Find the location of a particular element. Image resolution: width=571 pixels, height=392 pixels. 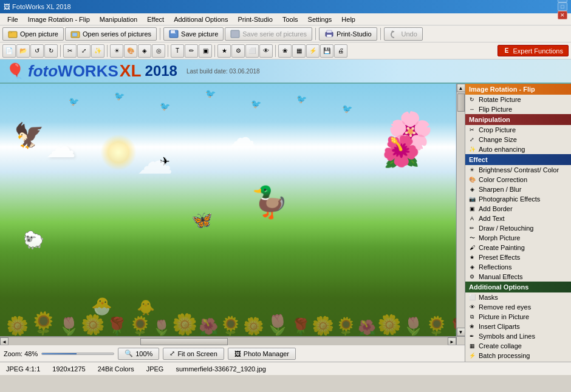

titlebar: 🖼 FotoWorks XL 2018 ─ □ ✕ is located at coordinates (286, 7).